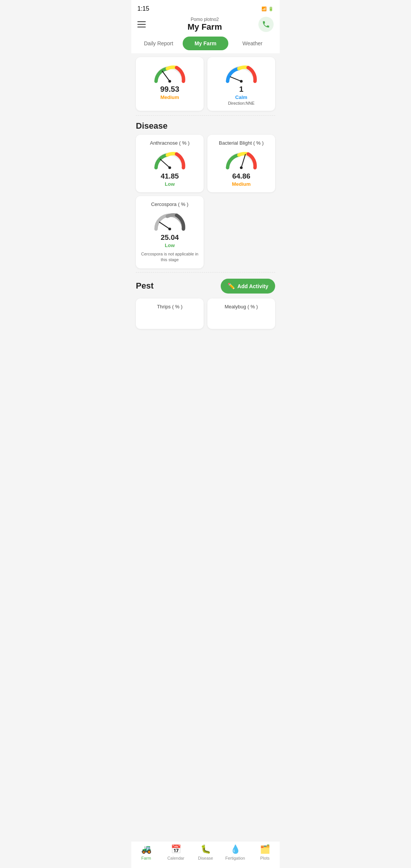 This screenshot has height=868, width=411. What do you see at coordinates (170, 245) in the screenshot?
I see `cercospora-status: Low` at bounding box center [170, 245].